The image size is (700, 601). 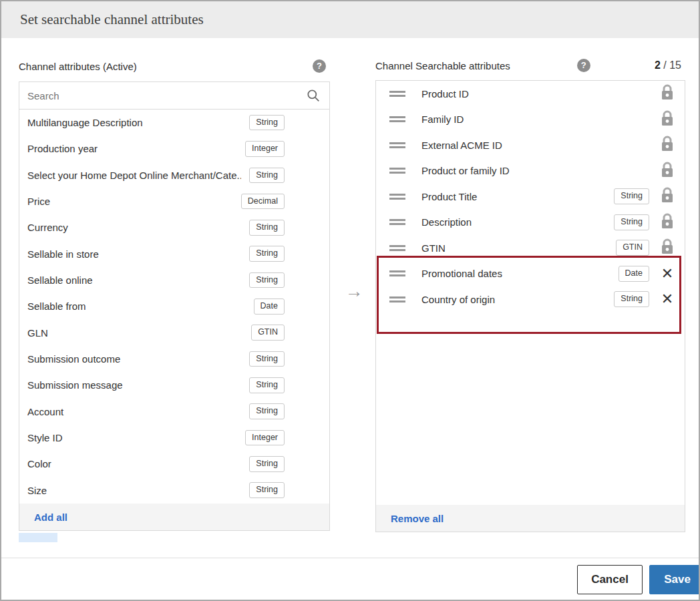 What do you see at coordinates (536, 93) in the screenshot?
I see `attribute-label: Product ID` at bounding box center [536, 93].